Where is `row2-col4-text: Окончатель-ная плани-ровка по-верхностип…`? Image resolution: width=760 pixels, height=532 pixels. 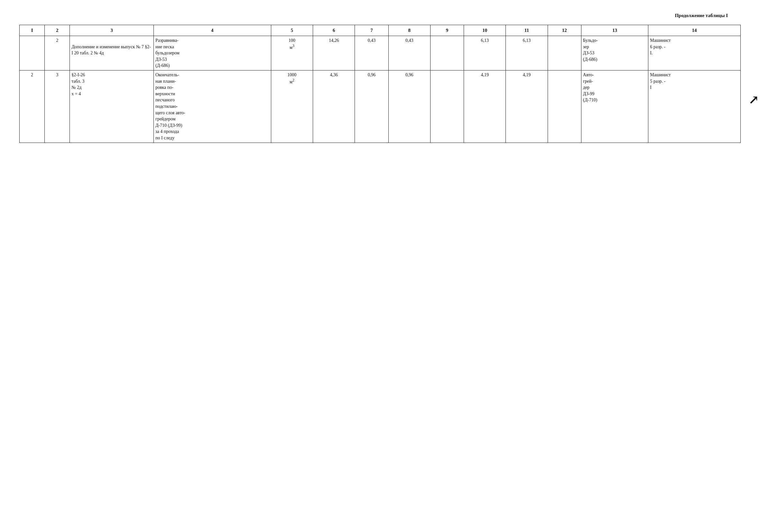
row2-col4-text: Окончатель-ная плани-ровка по-верхностип… is located at coordinates (170, 107).